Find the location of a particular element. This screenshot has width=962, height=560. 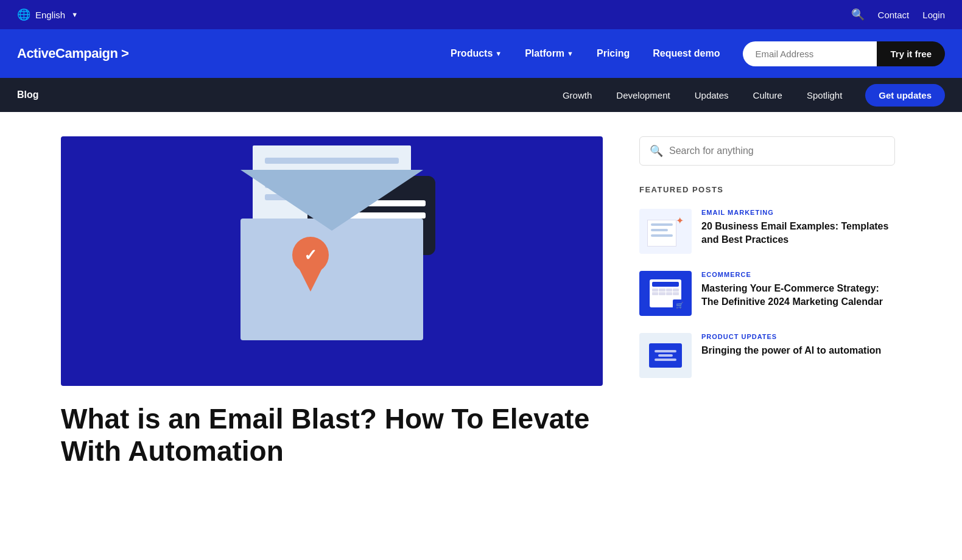

article-title: What is an Email Blast? How To Elevate W… is located at coordinates (332, 435).